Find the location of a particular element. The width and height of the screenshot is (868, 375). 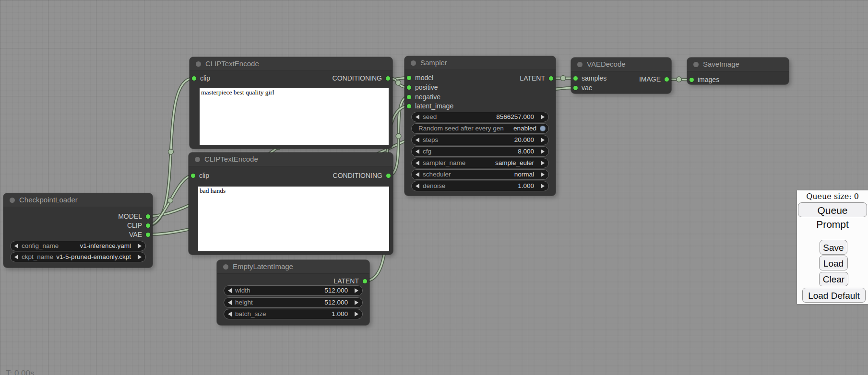

node-title-bar: Sampler is located at coordinates (480, 63).